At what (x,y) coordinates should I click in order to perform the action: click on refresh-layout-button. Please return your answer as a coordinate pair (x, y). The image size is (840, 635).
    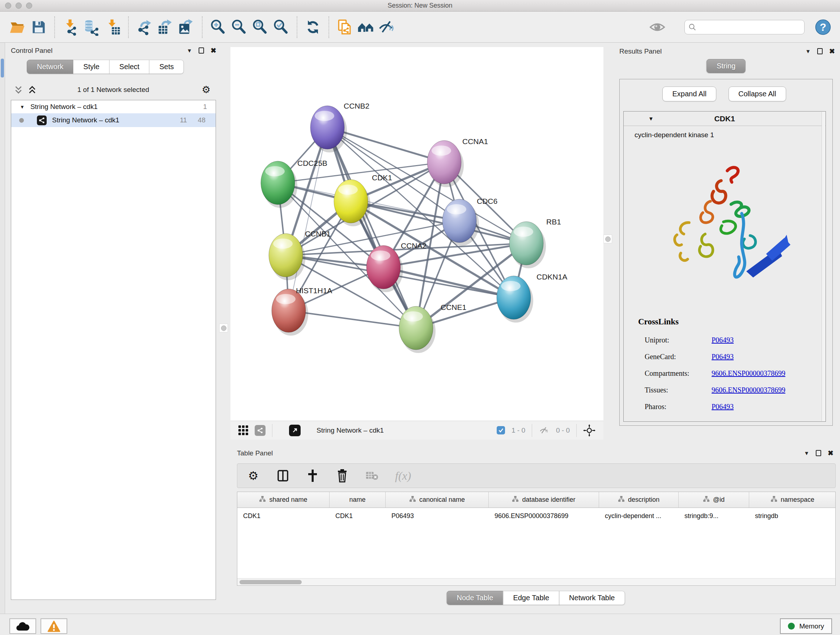
    Looking at the image, I should click on (313, 27).